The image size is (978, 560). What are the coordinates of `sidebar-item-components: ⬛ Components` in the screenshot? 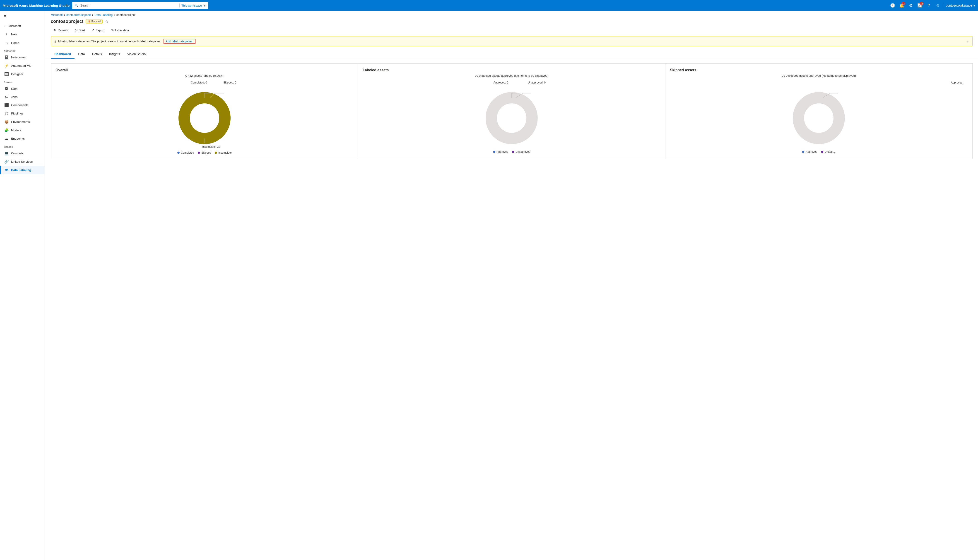 It's located at (22, 105).